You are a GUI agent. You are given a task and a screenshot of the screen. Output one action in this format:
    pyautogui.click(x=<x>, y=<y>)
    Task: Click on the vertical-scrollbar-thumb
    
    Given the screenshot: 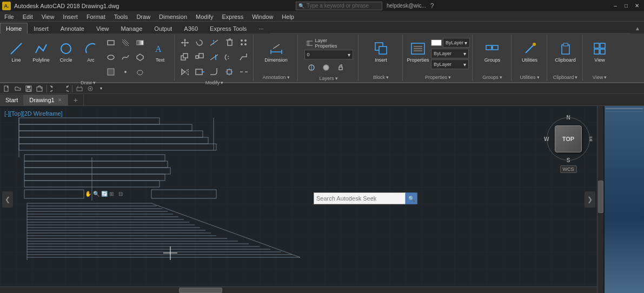 What is the action you would take?
    pyautogui.click(x=601, y=197)
    